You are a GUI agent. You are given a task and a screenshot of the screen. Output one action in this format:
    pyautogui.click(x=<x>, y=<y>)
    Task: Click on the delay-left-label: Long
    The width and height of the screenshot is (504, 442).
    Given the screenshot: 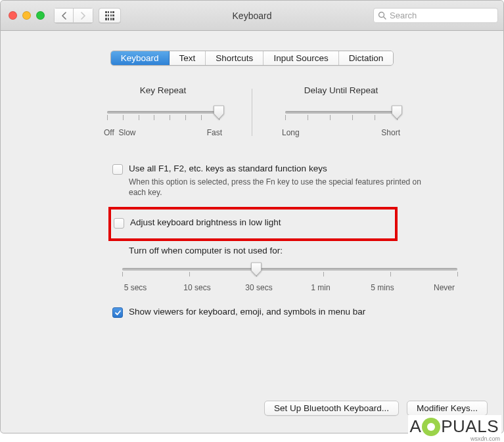 What is the action you would take?
    pyautogui.click(x=290, y=133)
    